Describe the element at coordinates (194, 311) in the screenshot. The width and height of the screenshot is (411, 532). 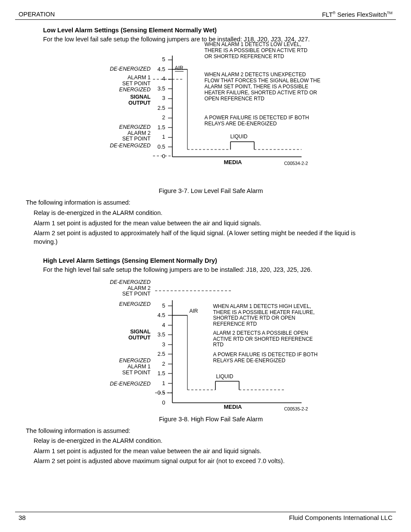
I see `d2-air-label: AIR` at that location.